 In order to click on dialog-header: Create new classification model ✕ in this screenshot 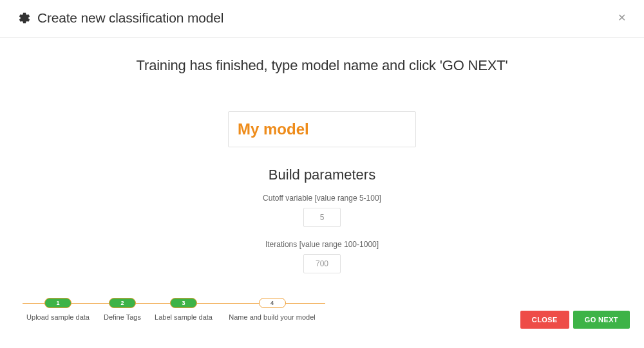, I will do `click(322, 19)`.